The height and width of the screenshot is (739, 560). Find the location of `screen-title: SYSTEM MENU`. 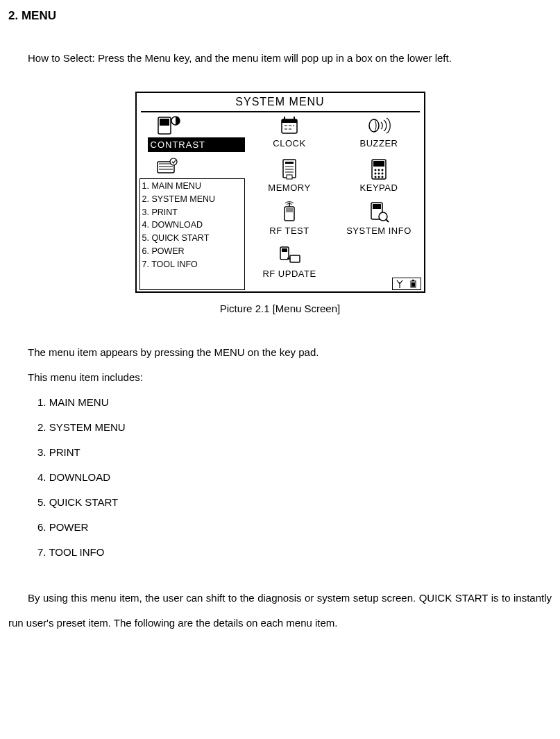

screen-title: SYSTEM MENU is located at coordinates (280, 103).